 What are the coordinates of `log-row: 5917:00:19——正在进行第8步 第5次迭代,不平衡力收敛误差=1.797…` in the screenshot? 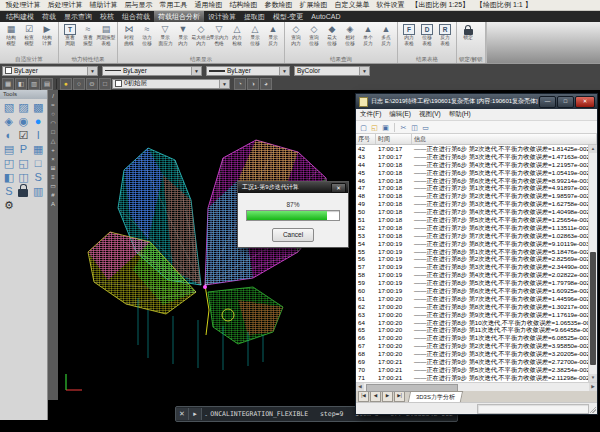 It's located at (472, 283).